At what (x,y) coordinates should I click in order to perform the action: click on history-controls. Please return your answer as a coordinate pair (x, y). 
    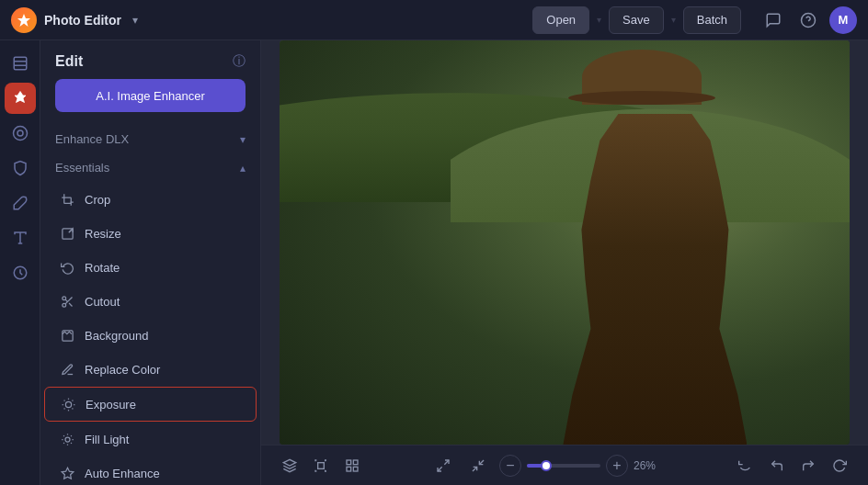
    Looking at the image, I should click on (793, 466).